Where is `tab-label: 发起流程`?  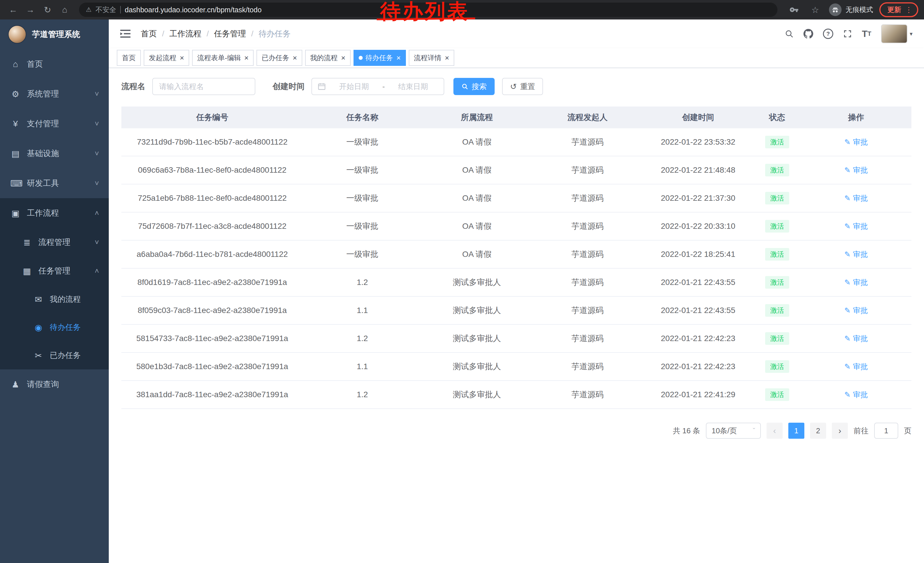
tab-label: 发起流程 is located at coordinates (163, 58).